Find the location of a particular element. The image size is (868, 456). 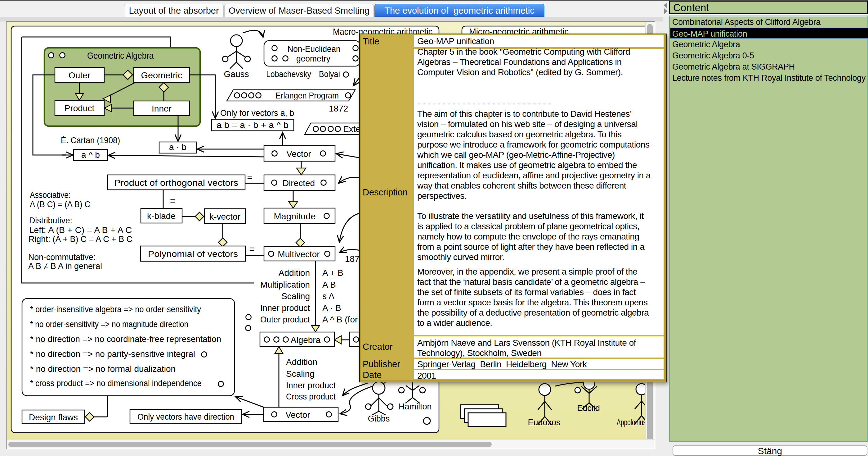

svg-text: A · B is located at coordinates (332, 308).